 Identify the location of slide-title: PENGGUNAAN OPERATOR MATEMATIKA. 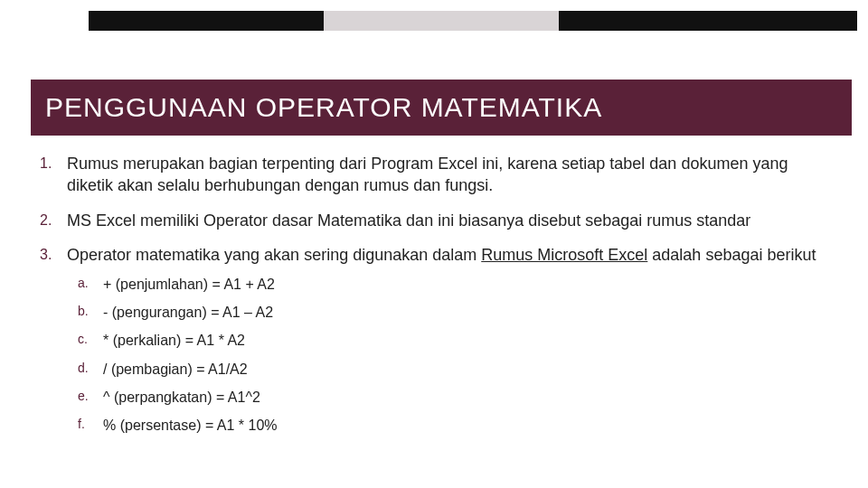
(324, 108).